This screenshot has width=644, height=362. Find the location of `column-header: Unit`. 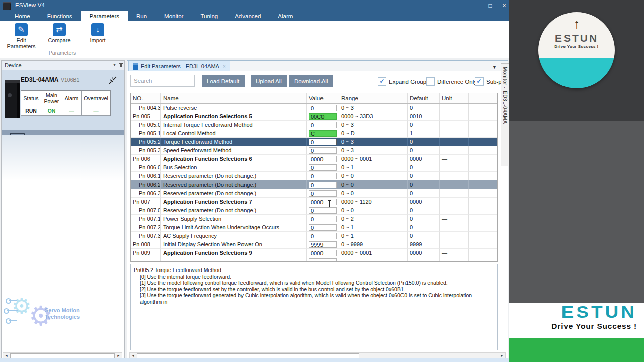

column-header: Unit is located at coordinates (454, 98).